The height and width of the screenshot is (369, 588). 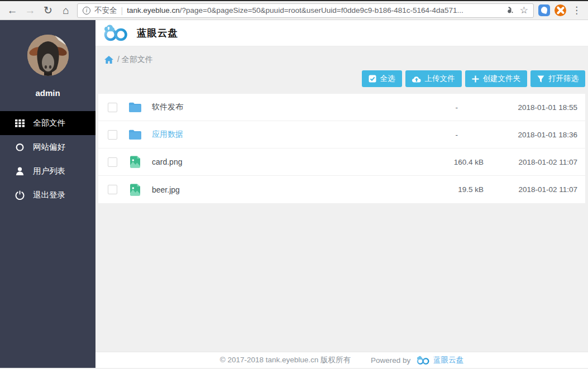 I want to click on file-name: 应用数据, so click(x=168, y=135).